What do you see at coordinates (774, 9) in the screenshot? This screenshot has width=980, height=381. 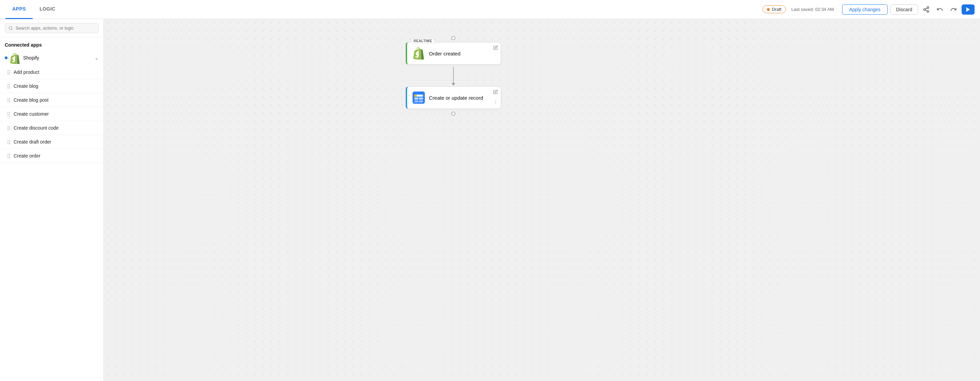 I see `draft-badge: Draft` at bounding box center [774, 9].